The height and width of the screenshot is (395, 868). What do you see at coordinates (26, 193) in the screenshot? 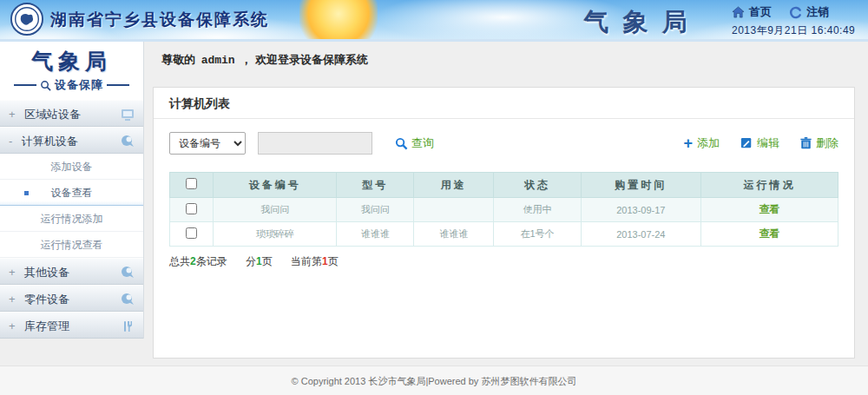
I see `active-bullet-icon` at bounding box center [26, 193].